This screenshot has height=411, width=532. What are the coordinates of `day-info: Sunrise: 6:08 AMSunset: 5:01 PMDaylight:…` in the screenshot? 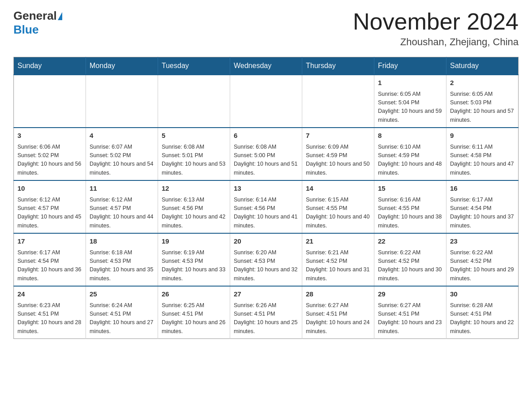 It's located at (194, 160).